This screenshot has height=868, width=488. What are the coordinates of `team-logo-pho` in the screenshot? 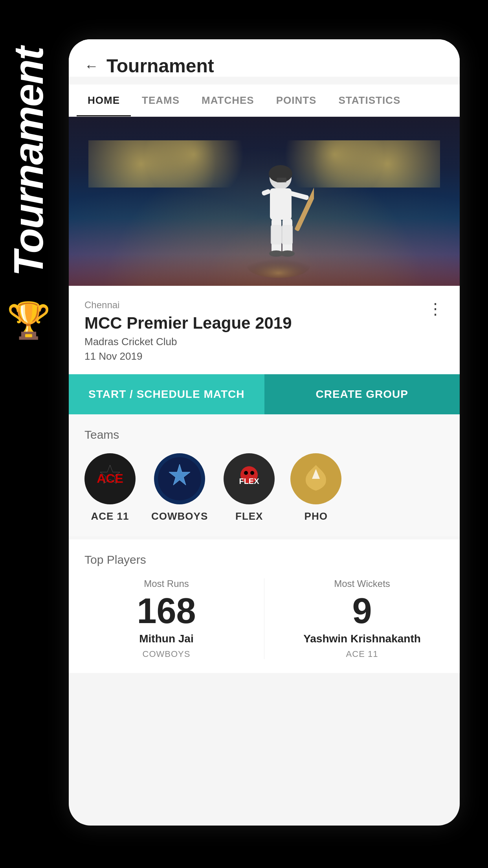 It's located at (316, 479).